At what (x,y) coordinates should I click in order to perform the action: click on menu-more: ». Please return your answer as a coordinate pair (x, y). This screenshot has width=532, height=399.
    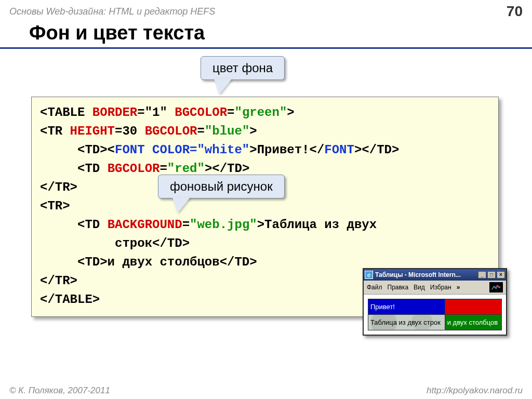
    Looking at the image, I should click on (458, 287).